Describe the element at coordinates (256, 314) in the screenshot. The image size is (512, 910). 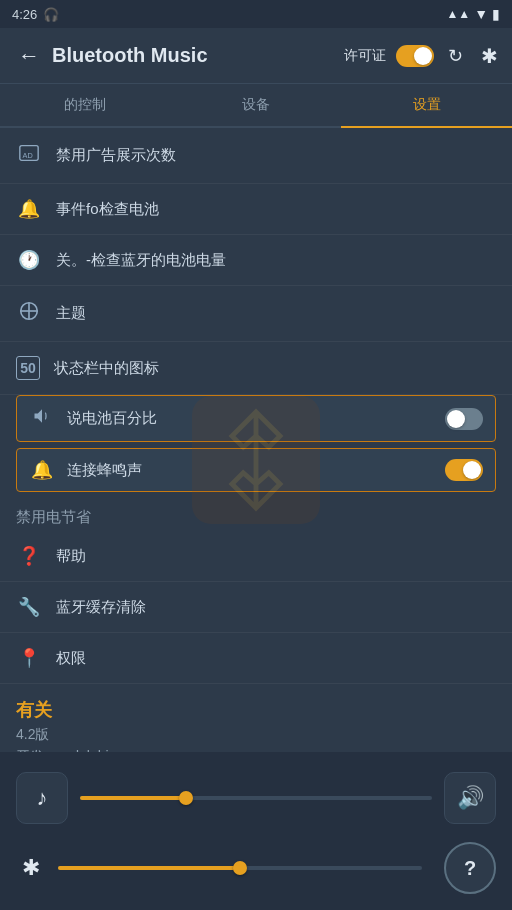
I see `settings-theme: 主题` at that location.